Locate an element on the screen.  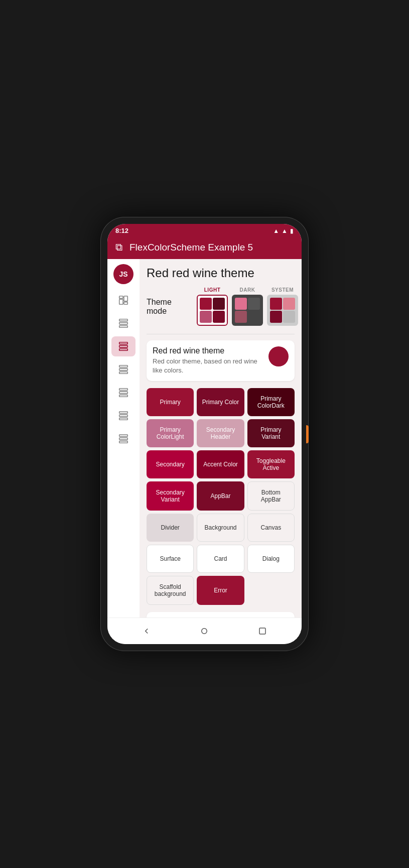
theme-option-light: LIGHT is located at coordinates (212, 306).